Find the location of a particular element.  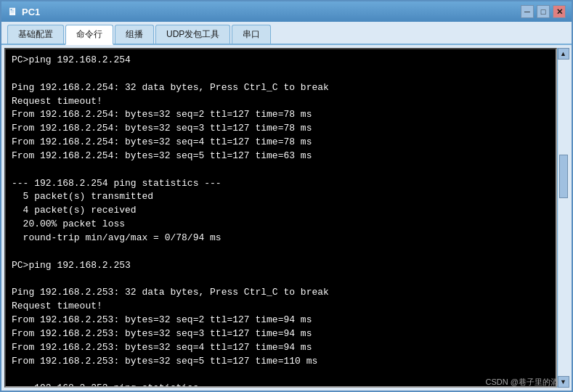

scroll-up-button: ▲ is located at coordinates (564, 54).